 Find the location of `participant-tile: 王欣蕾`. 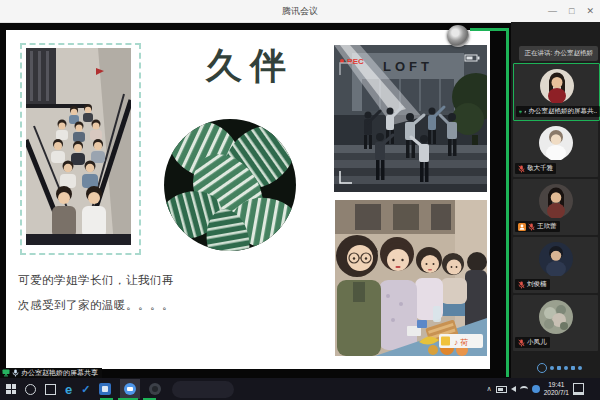

participant-tile: 王欣蕾 is located at coordinates (556, 207).